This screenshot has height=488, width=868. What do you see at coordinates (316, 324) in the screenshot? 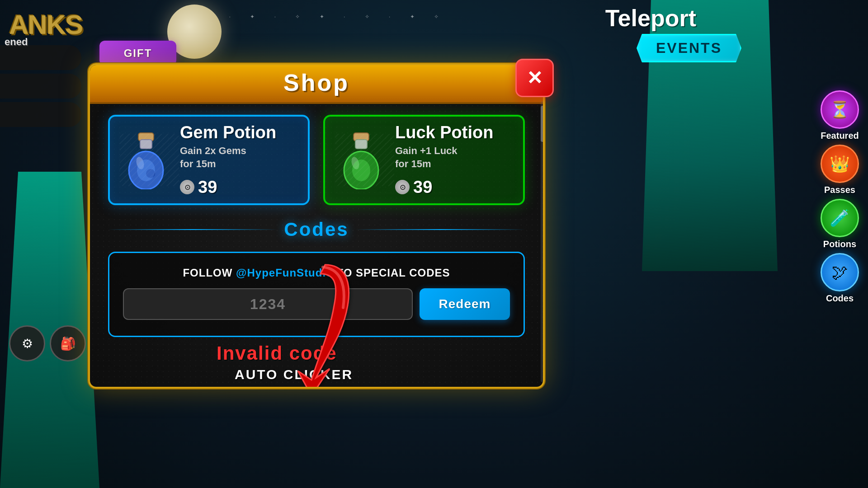
I see `red-arrow-indicator` at bounding box center [316, 324].